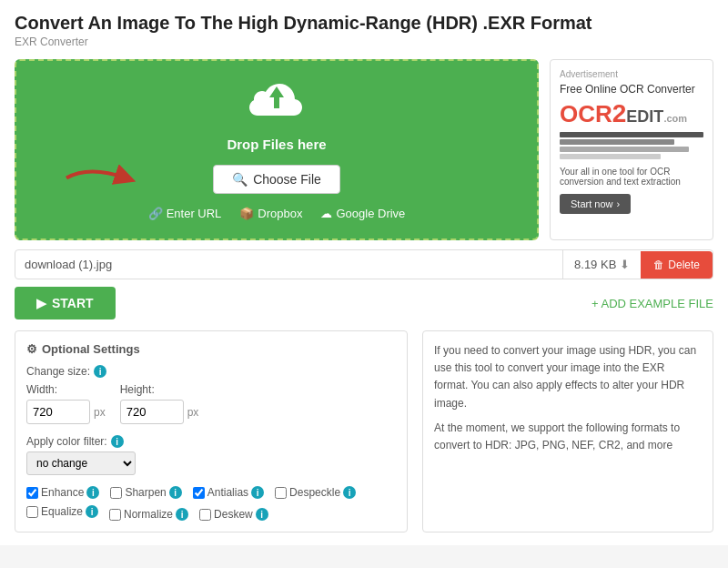  I want to click on file-name: download (1).jpg, so click(289, 264).